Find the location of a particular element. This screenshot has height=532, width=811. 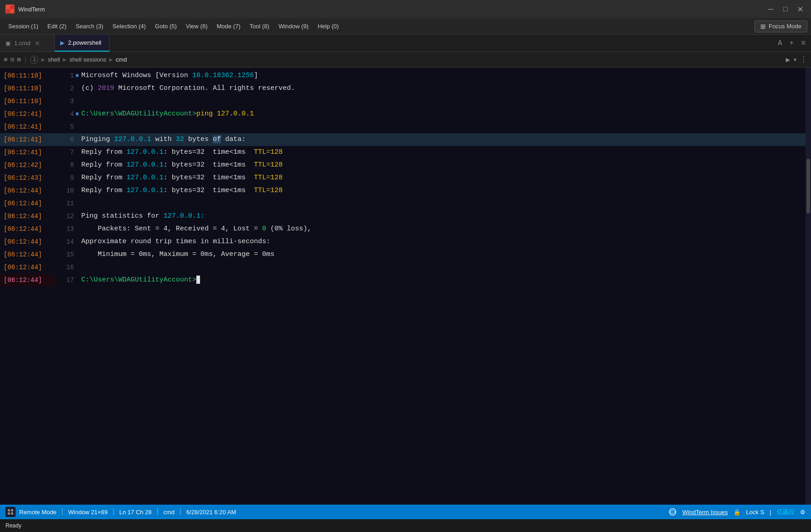

tab-cmd: ▣ 1.cmd ✕ is located at coordinates (27, 43).